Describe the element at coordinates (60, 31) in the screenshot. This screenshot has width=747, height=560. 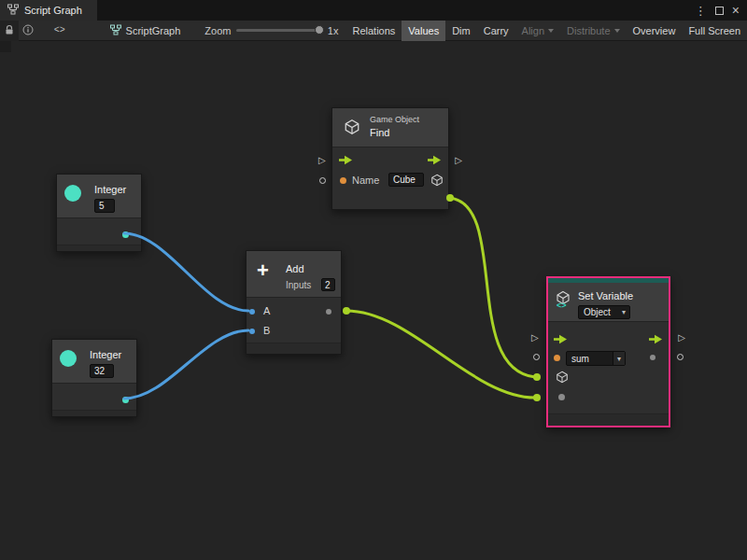
I see `edit-graph-button: <>` at that location.